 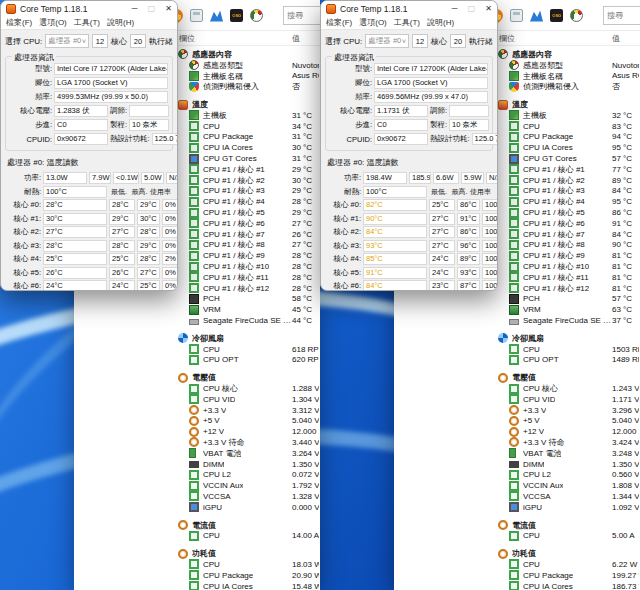 I want to click on sensor-value: 29 °C, so click(x=306, y=212).